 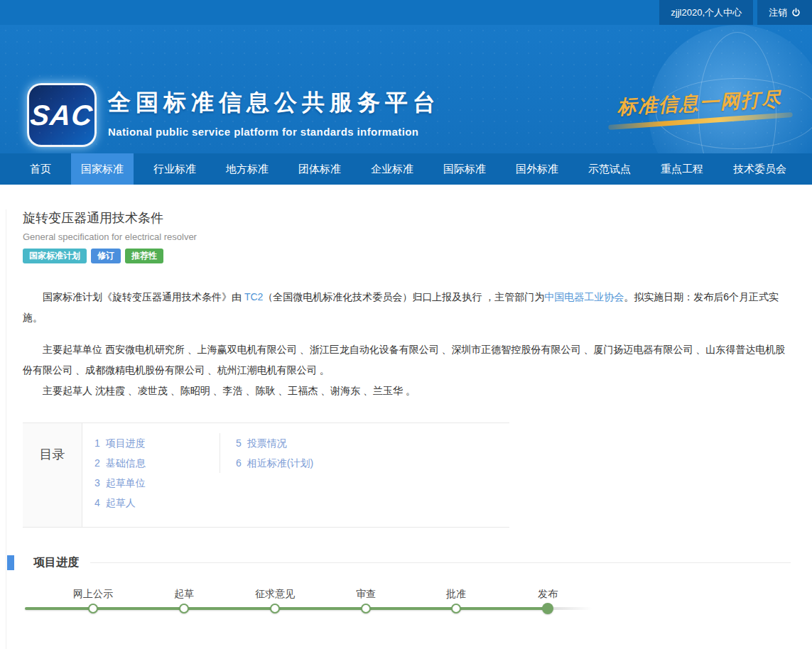 I want to click on toc-link-progress: 1项目进度, so click(x=157, y=443).